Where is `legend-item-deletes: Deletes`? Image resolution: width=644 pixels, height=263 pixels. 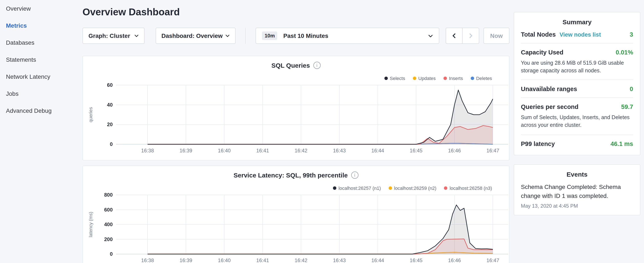 legend-item-deletes: Deletes is located at coordinates (481, 78).